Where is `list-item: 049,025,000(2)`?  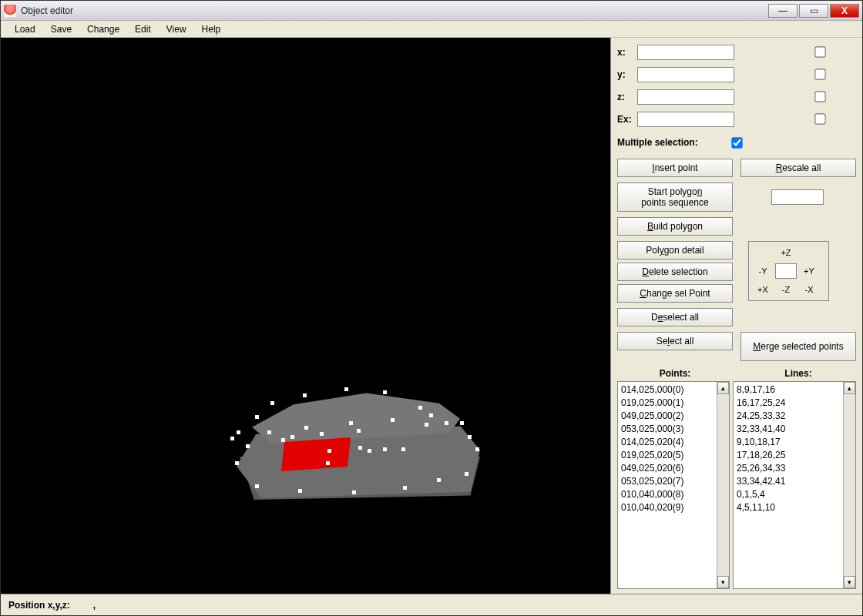 list-item: 049,025,000(2) is located at coordinates (667, 416).